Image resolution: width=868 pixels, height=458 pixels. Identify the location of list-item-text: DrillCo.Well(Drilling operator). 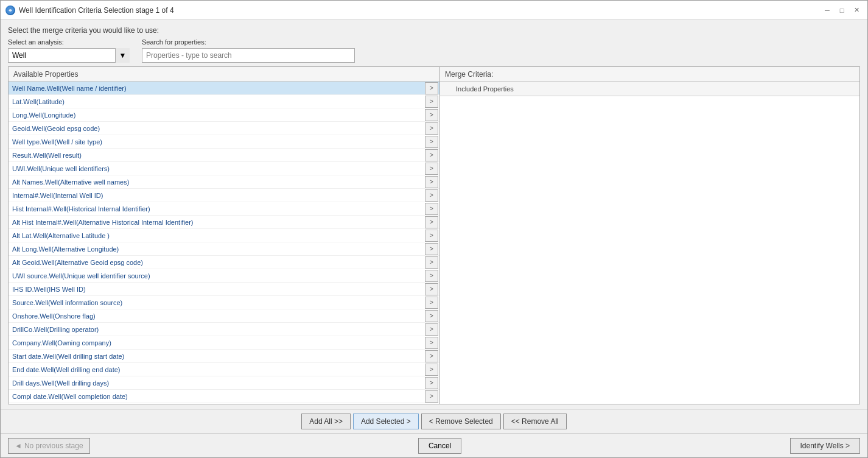
(217, 329).